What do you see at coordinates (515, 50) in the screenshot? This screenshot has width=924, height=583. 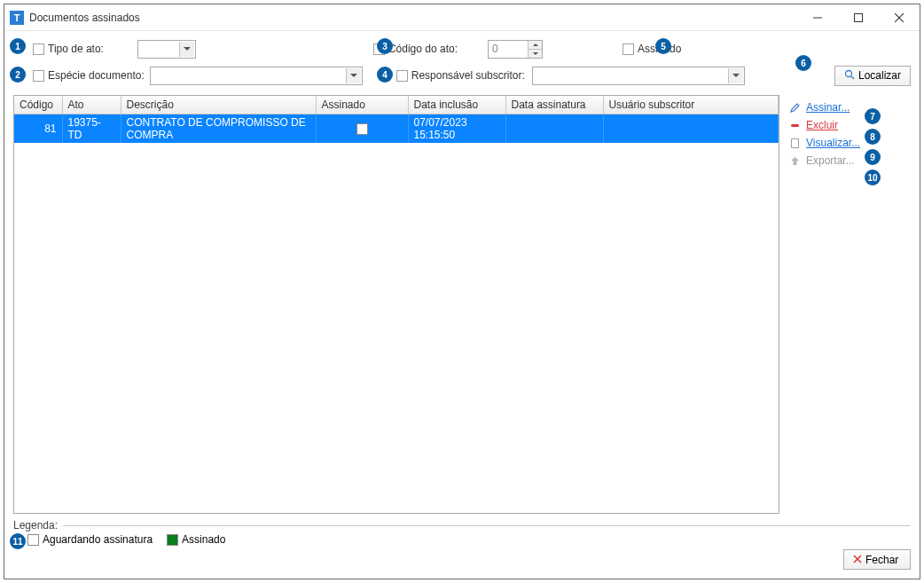 I see `codigo-ato-spinner` at bounding box center [515, 50].